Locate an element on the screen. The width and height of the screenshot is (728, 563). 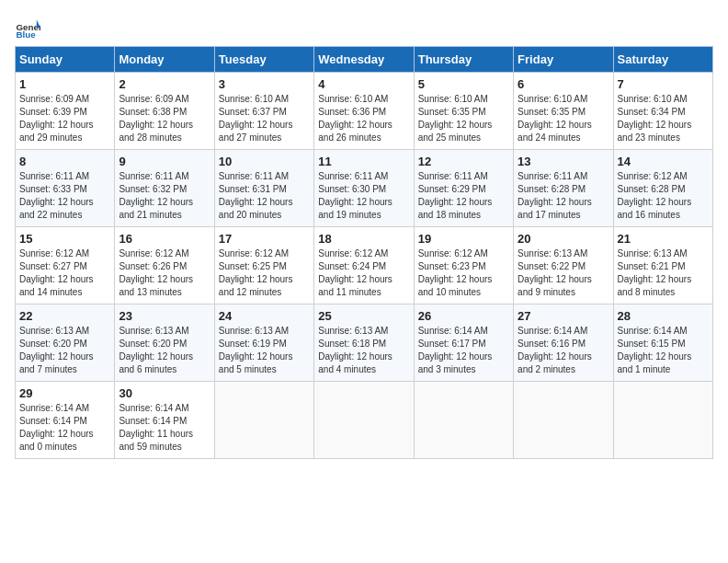
calendar-header-tuesday: Tuesday is located at coordinates (264, 60).